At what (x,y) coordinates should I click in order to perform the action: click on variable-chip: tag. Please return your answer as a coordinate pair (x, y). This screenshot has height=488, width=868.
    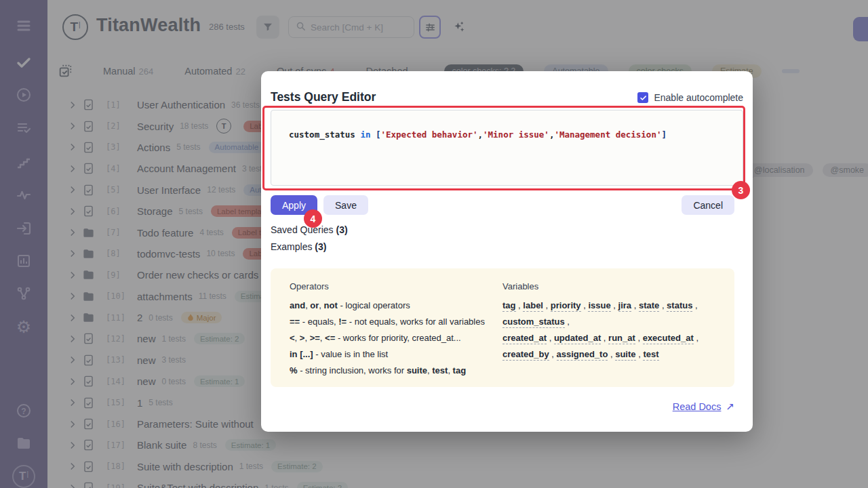
    Looking at the image, I should click on (509, 306).